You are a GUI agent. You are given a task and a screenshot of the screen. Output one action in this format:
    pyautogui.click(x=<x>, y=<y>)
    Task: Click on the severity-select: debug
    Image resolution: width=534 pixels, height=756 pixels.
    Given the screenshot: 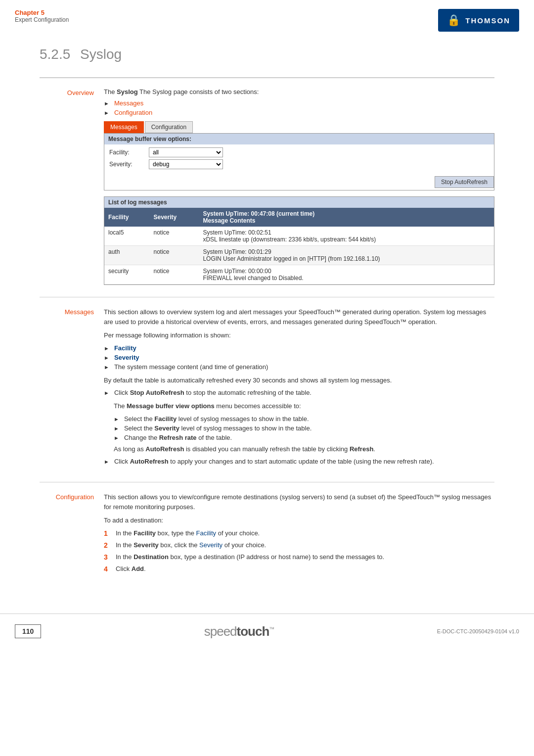 What is the action you would take?
    pyautogui.click(x=186, y=164)
    